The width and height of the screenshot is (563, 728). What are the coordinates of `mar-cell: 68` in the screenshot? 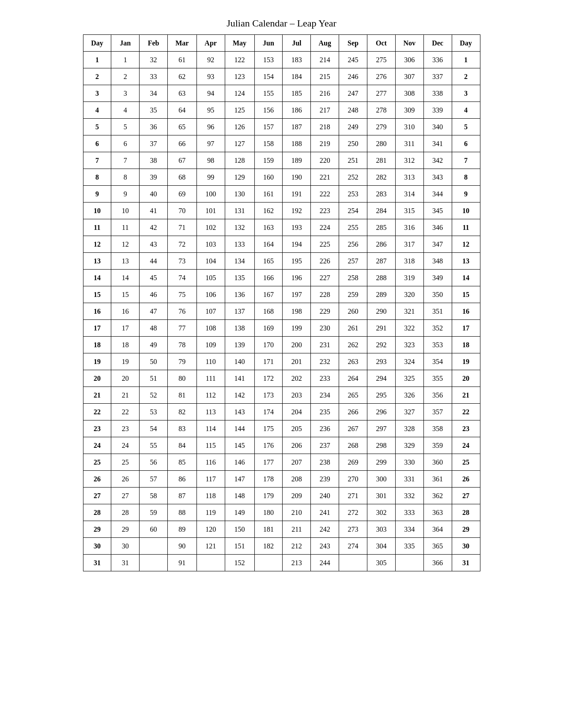 It's located at (182, 177).